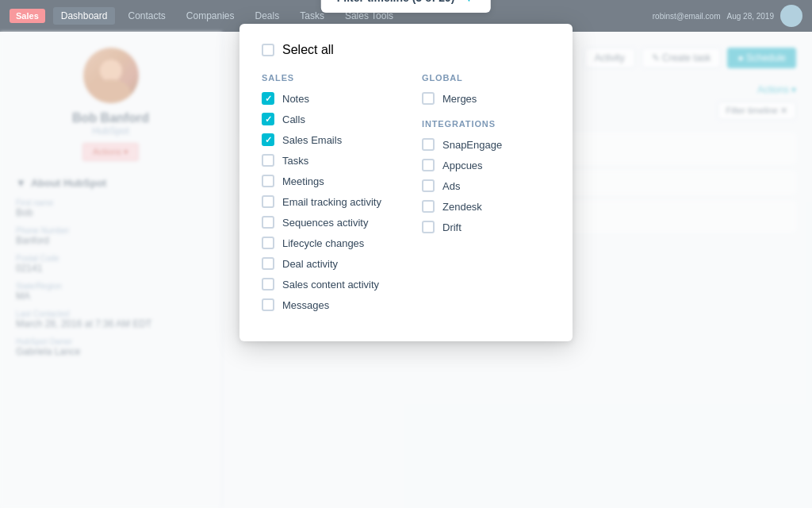 Image resolution: width=812 pixels, height=508 pixels. What do you see at coordinates (324, 243) in the screenshot?
I see `lifecycle-label: Lifecycle changes` at bounding box center [324, 243].